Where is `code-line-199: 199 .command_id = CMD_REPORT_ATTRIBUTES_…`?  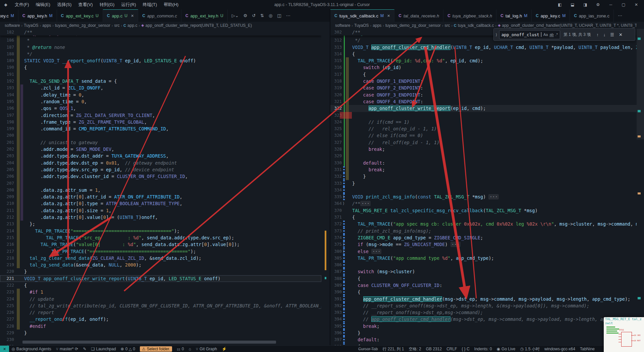 code-line-199: 199 .command_id = CMD_REPORT_ATTRIBUTES_… is located at coordinates (161, 129).